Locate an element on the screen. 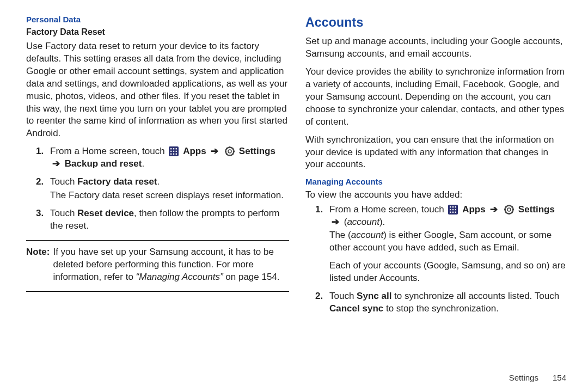  paragraph-factory-reset-intro: Use Factory data reset to return your de… is located at coordinates (158, 90).